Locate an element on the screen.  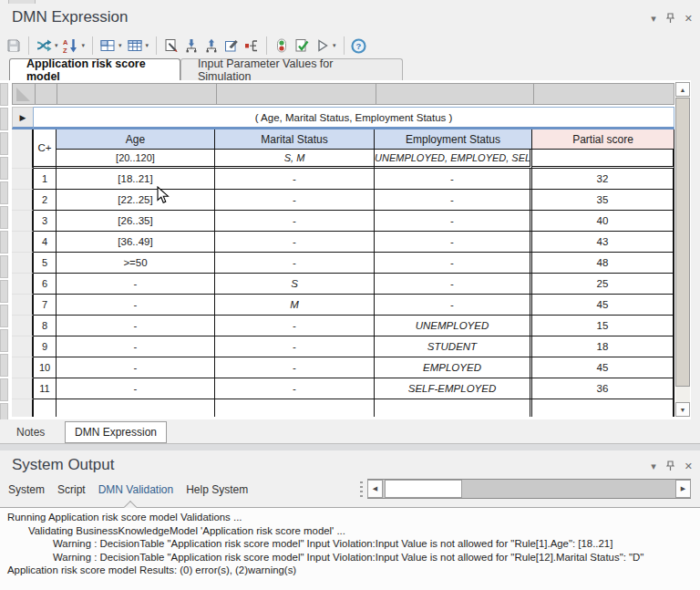
allowed-values-cell: UNEMPLOYED, EMPLOYED, SELF... is located at coordinates (454, 159).